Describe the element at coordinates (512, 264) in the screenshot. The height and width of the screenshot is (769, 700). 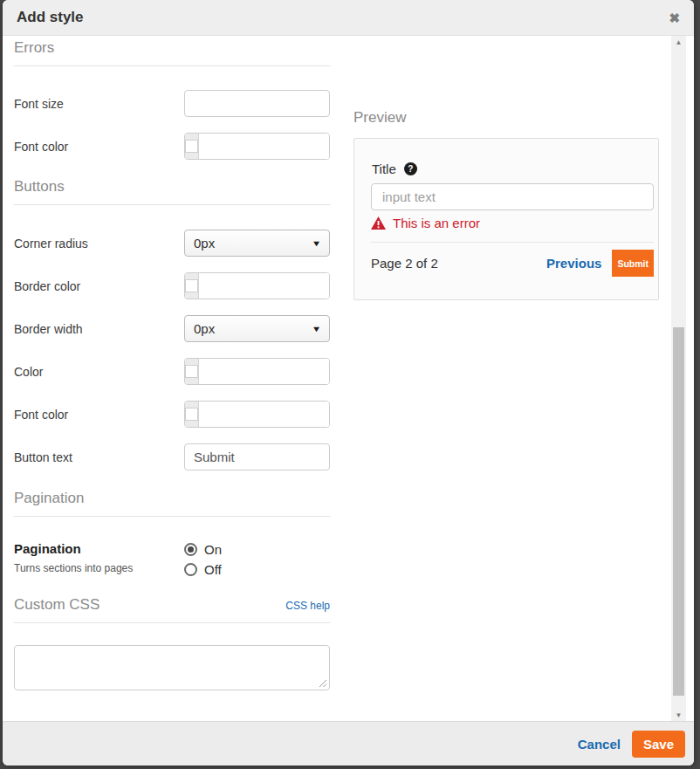
I see `preview-footer-row: Page 2 of 2 Previous Submit` at that location.